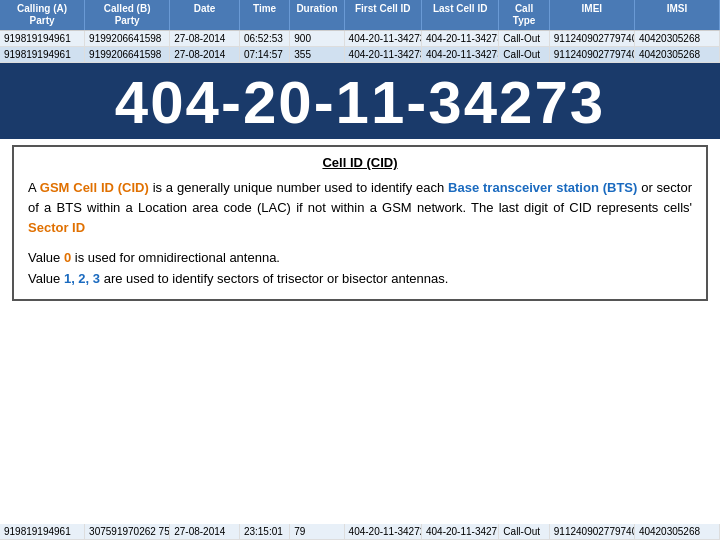  Describe the element at coordinates (360, 162) in the screenshot. I see `info-box-title: Cell ID (CID)` at that location.